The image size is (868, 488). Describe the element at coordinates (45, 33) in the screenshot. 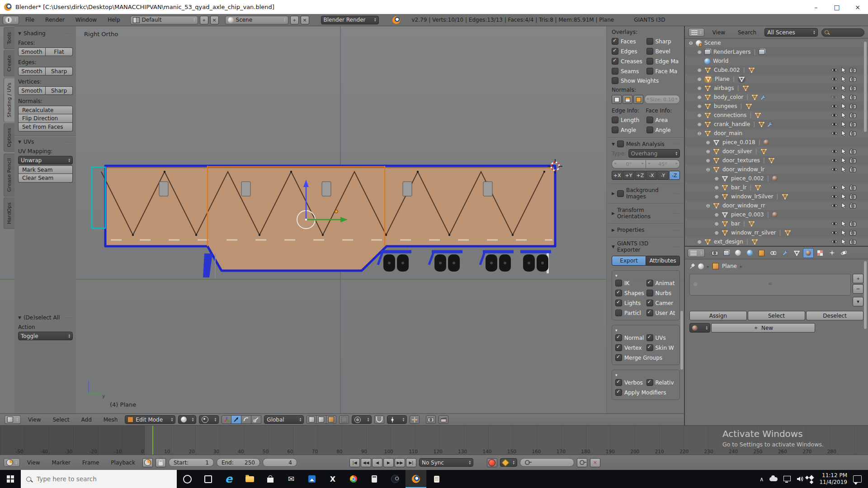

I see `panel-header-shading: ▼Shading····` at that location.